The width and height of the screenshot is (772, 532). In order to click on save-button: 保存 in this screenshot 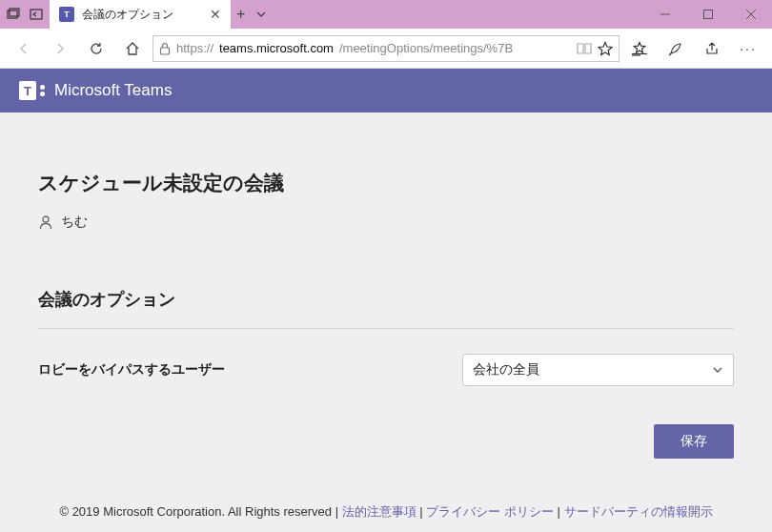, I will do `click(694, 441)`.